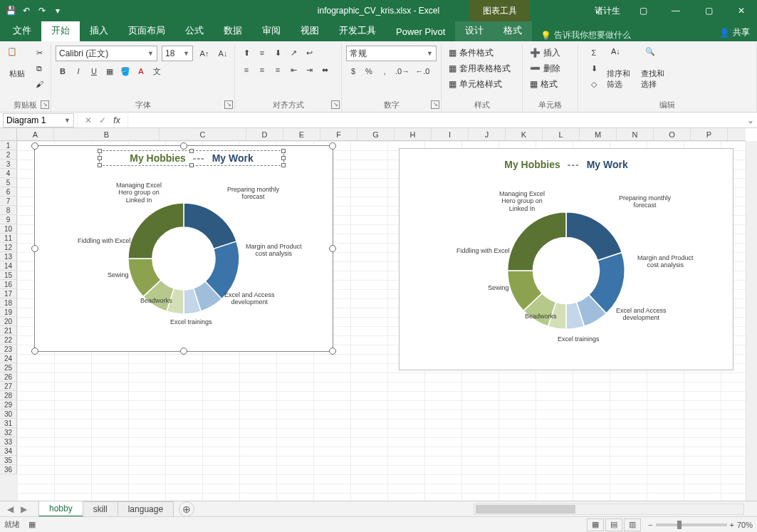 This screenshot has height=532, width=757. I want to click on copy-icon: ⧉, so click(39, 68).